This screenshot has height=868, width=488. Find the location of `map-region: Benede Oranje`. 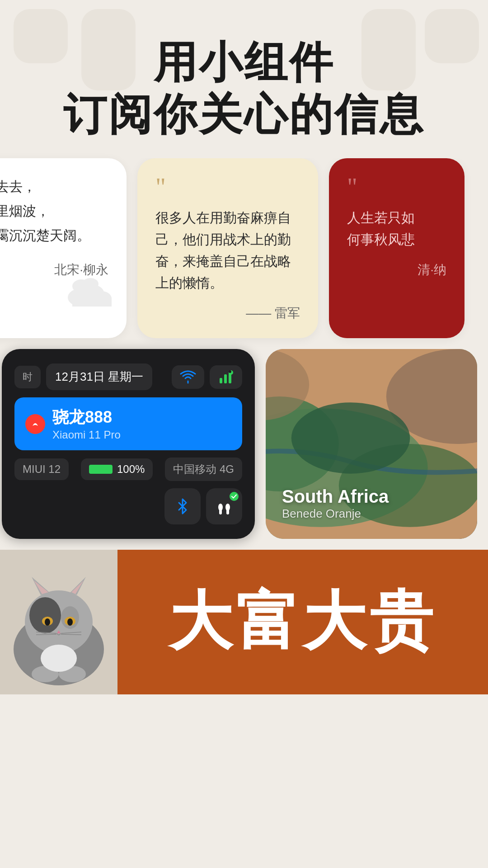

map-region: Benede Oranje is located at coordinates (335, 514).